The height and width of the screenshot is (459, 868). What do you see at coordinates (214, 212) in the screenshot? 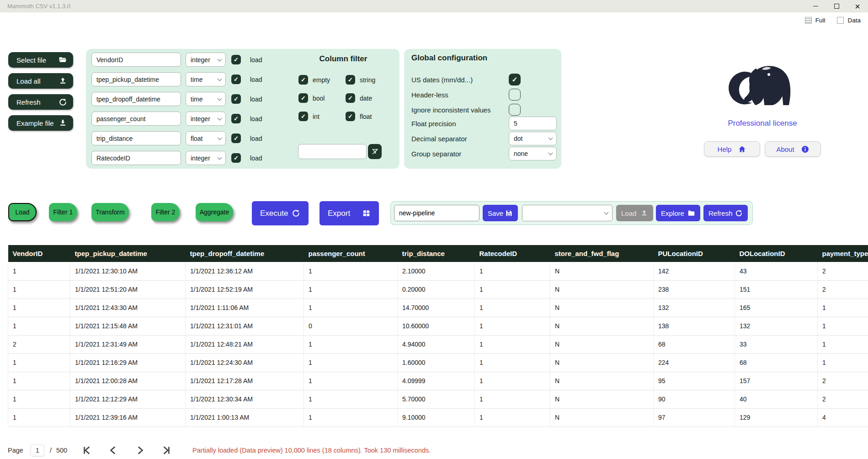
I see `stage-aggregate: Aggregate` at bounding box center [214, 212].